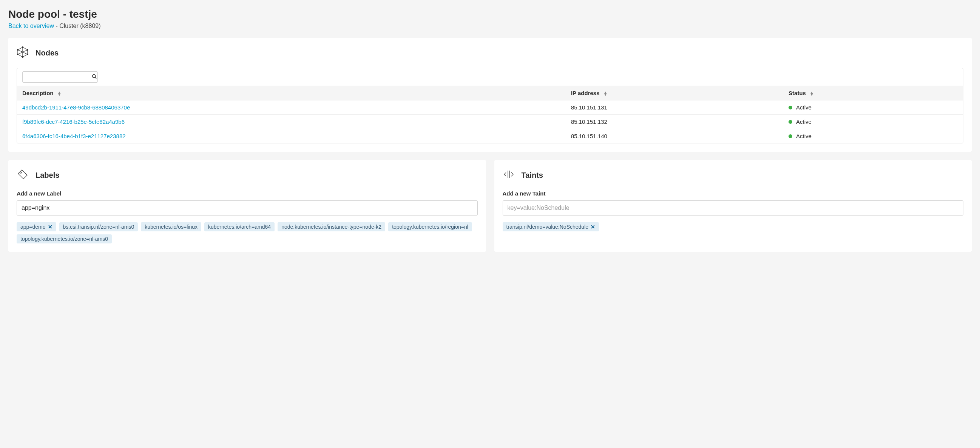 This screenshot has width=980, height=448. What do you see at coordinates (99, 227) in the screenshot?
I see `label-tag: bs.csi.transip.nl/zone=nl-ams0` at bounding box center [99, 227].